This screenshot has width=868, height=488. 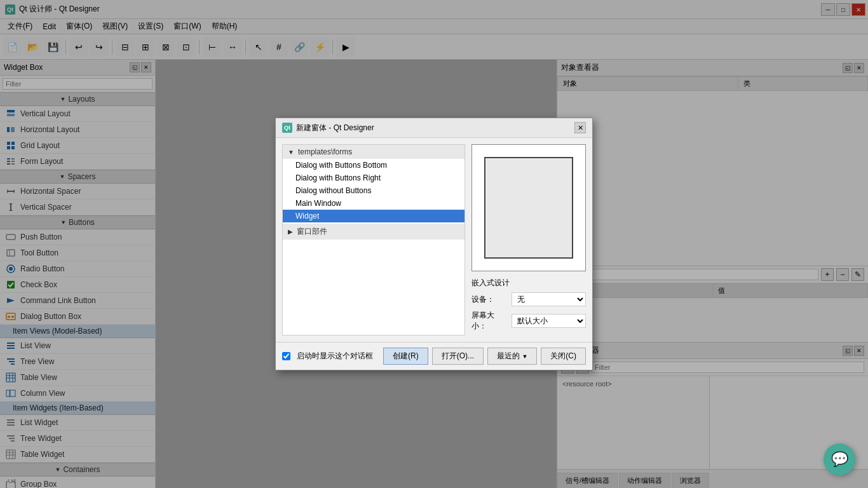 What do you see at coordinates (374, 152) in the screenshot?
I see `template-category-row: ▼ templates\forms` at bounding box center [374, 152].